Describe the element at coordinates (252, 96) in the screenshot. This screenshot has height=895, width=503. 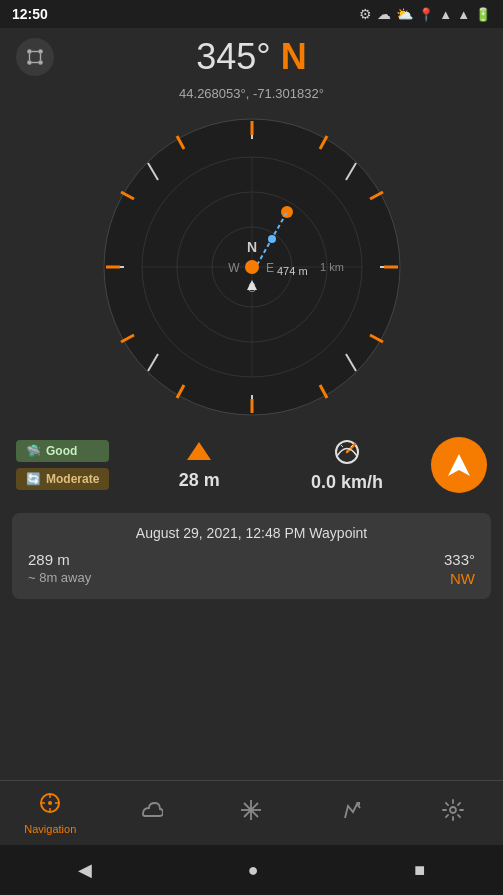
I see `coordinates-display: 44.268053°, -71.301832°` at that location.